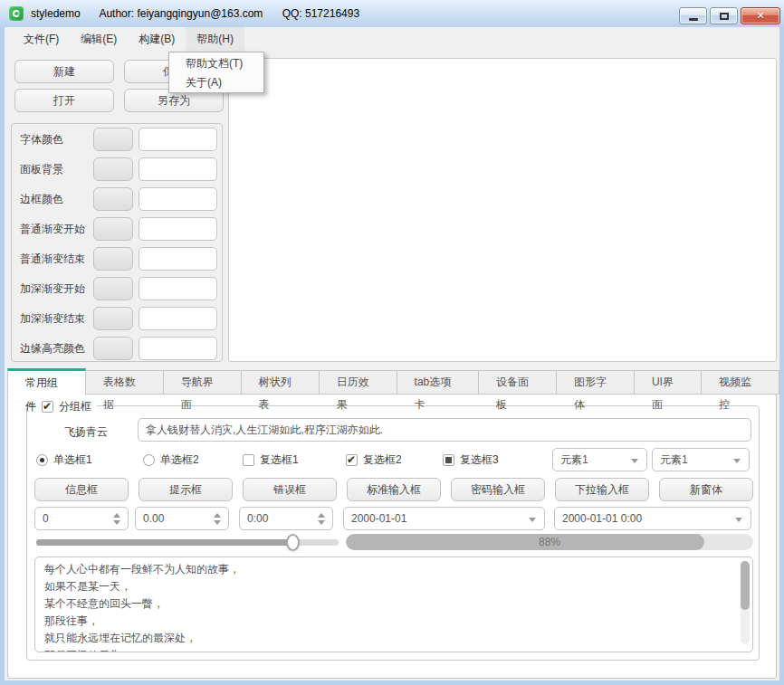 The width and height of the screenshot is (784, 685). I want to click on time-spinbox: 0:00, so click(286, 519).